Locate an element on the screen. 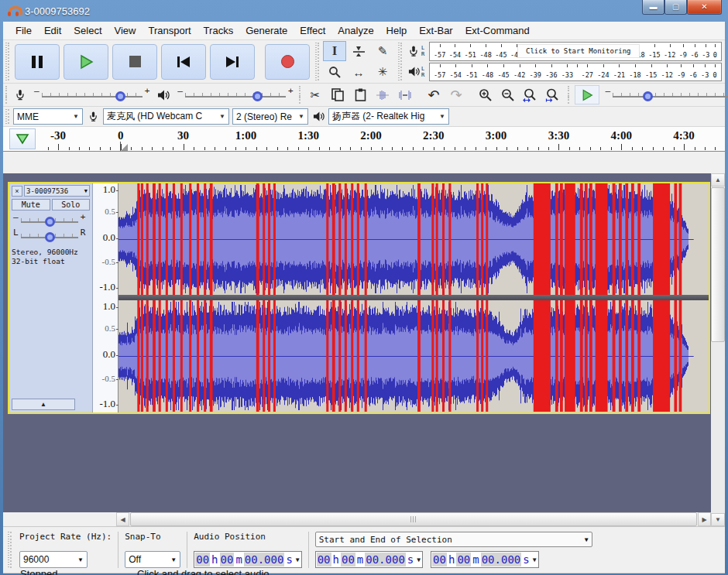  selection-start-field: 00h00m00.000s▼ is located at coordinates (369, 560).